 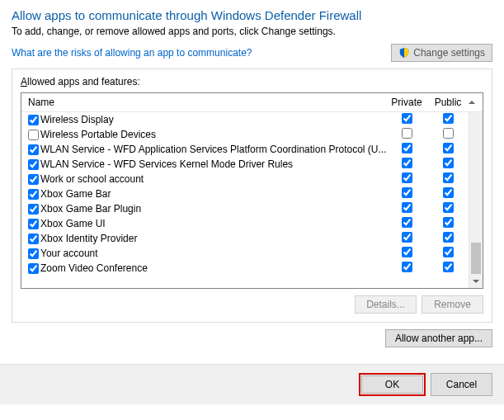 I want to click on row-name-label: WLAN Service - WFD Services Kernel Mode …, so click(x=167, y=164).